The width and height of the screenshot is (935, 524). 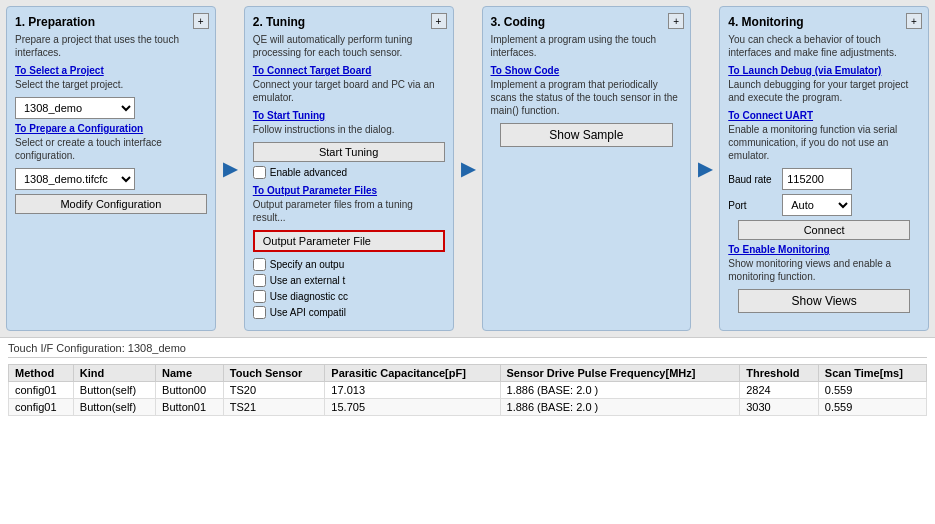 What do you see at coordinates (412, 408) in the screenshot?
I see `table-cell: 15.705` at bounding box center [412, 408].